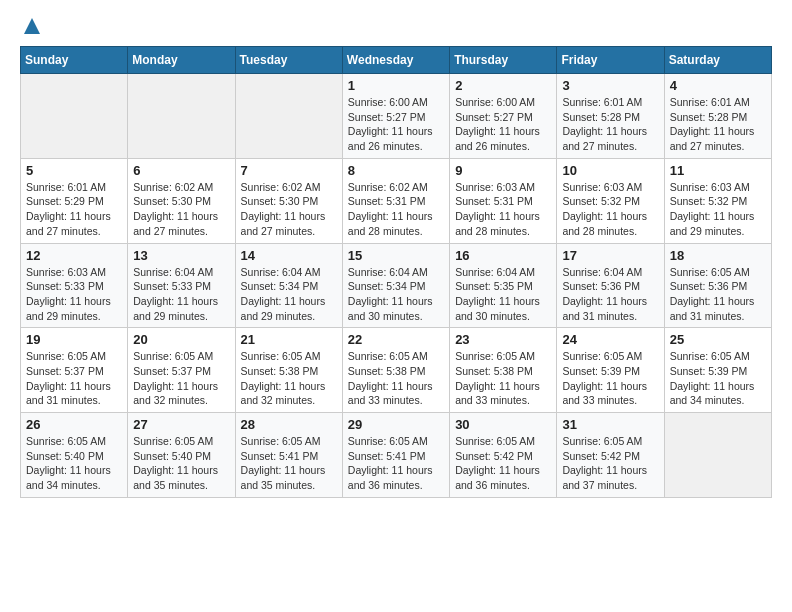  Describe the element at coordinates (289, 424) in the screenshot. I see `day-number: 28` at that location.